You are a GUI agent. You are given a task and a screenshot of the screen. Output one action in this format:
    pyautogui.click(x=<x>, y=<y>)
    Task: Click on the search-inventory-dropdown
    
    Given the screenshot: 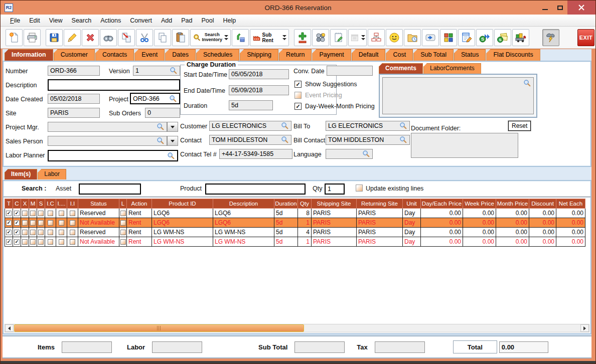 What is the action you would take?
    pyautogui.click(x=226, y=38)
    